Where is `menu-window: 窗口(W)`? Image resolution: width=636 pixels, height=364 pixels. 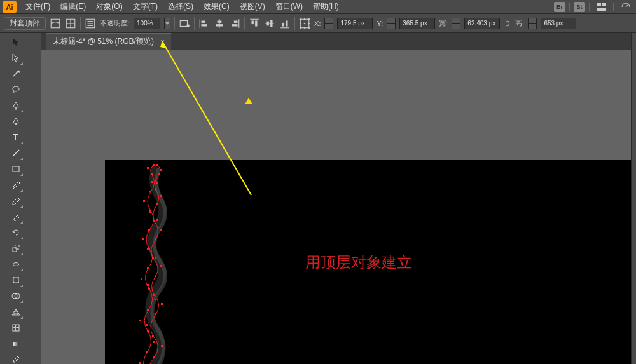
menu-window: 窗口(W) is located at coordinates (289, 6).